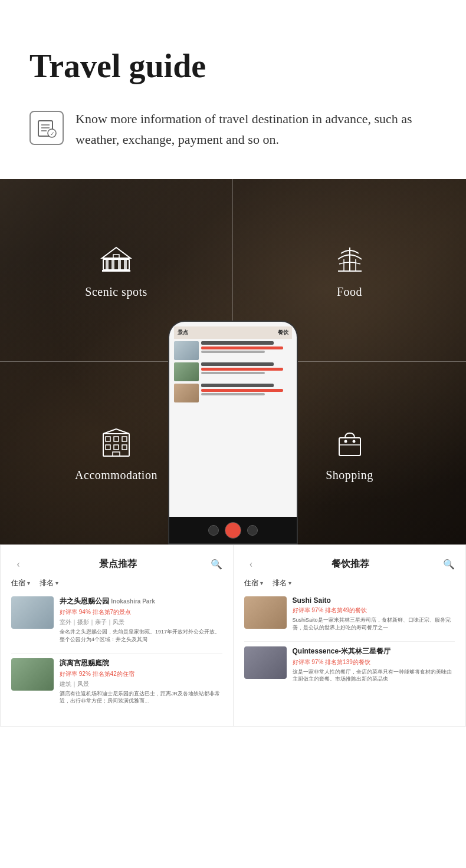 The image size is (466, 868). What do you see at coordinates (141, 622) in the screenshot?
I see `place-tags-1: 室外｜摄影｜亲子｜风景` at bounding box center [141, 622].